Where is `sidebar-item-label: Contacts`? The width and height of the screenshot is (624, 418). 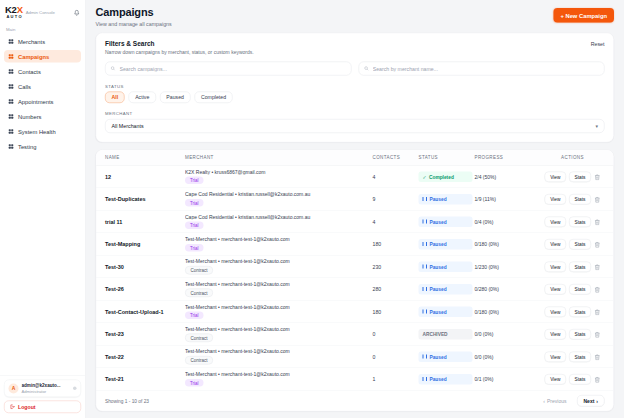 sidebar-item-label: Contacts is located at coordinates (30, 72).